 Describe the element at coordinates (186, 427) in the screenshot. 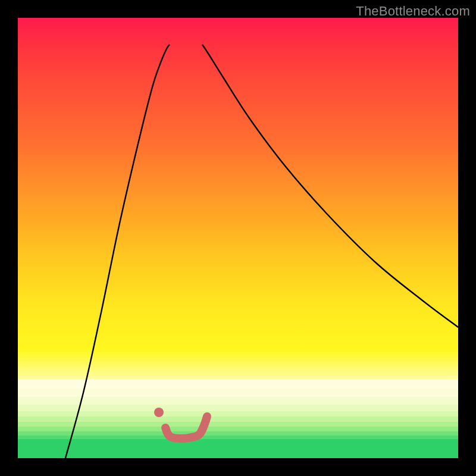

I see `highlight-marker-path` at that location.